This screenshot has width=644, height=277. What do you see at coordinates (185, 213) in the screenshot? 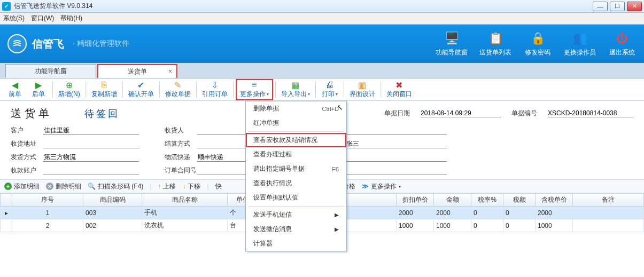
I see `cell-name: 手机` at bounding box center [185, 213].